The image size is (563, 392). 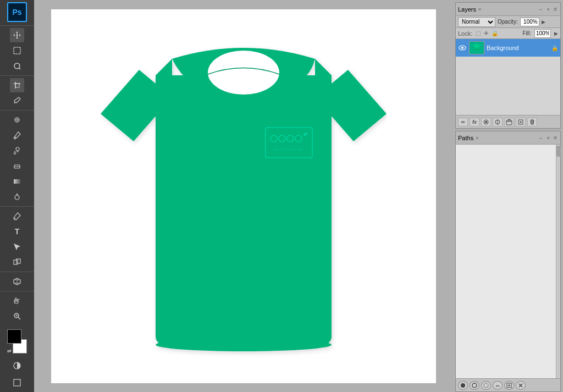 I want to click on zoom-tool, so click(x=17, y=316).